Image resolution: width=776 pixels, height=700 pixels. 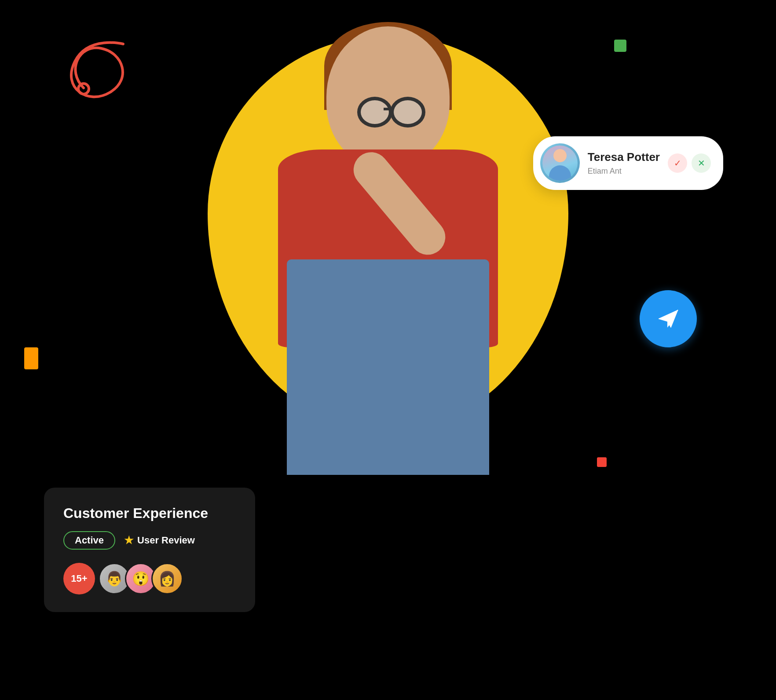 What do you see at coordinates (150, 550) in the screenshot?
I see `customer-experience-card: Customer Experience Active ★ User Review…` at bounding box center [150, 550].